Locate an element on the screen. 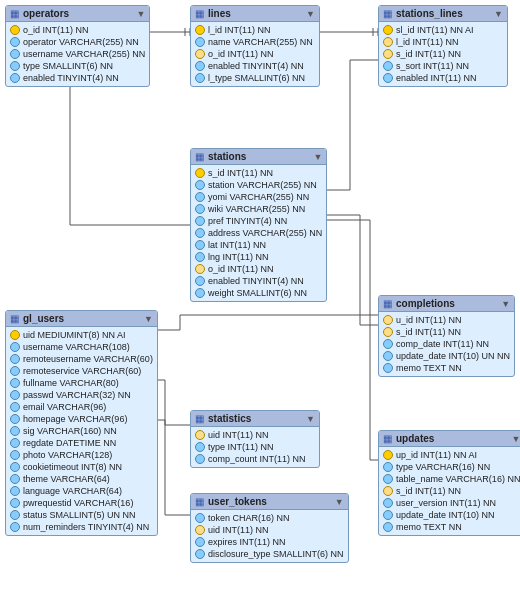 The height and width of the screenshot is (600, 520). table-stations_lines: ▦stations_lines▼sl_id INT(11) NN AIl_id … is located at coordinates (443, 46).